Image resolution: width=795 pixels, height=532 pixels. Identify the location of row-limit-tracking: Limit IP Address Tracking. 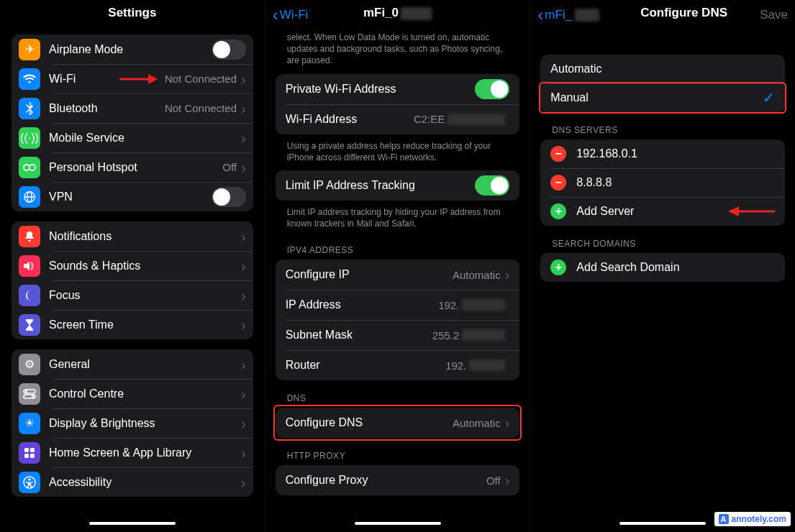
(398, 185).